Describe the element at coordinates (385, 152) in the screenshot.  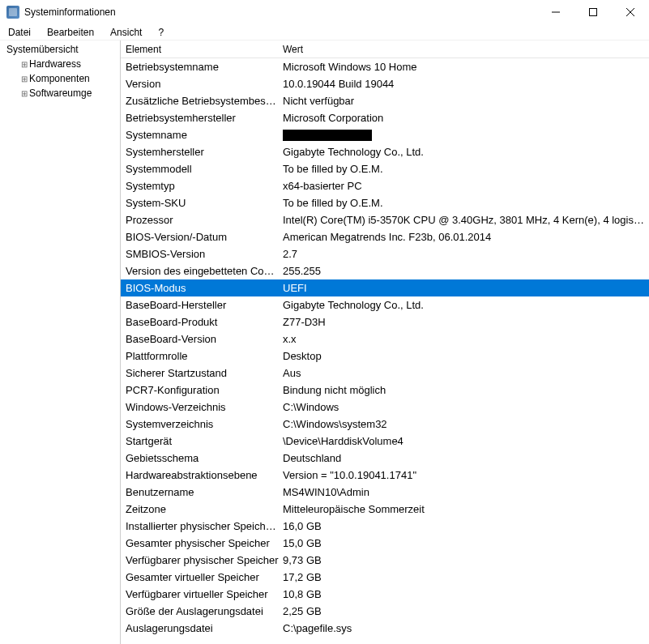
I see `detail-row: SystemherstellerGigabyte Technology Co.,…` at that location.